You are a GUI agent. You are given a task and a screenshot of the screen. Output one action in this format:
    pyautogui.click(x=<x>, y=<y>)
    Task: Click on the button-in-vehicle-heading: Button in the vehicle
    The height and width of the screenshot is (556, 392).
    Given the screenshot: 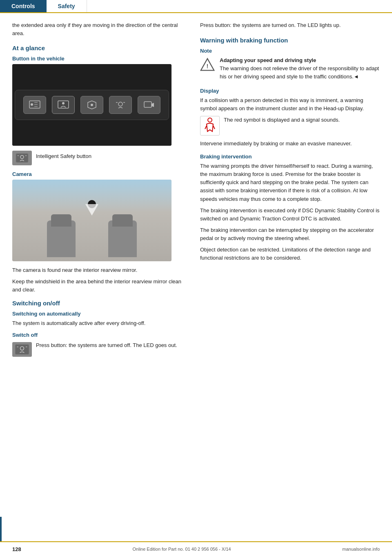 What is the action you would take?
    pyautogui.click(x=100, y=59)
    